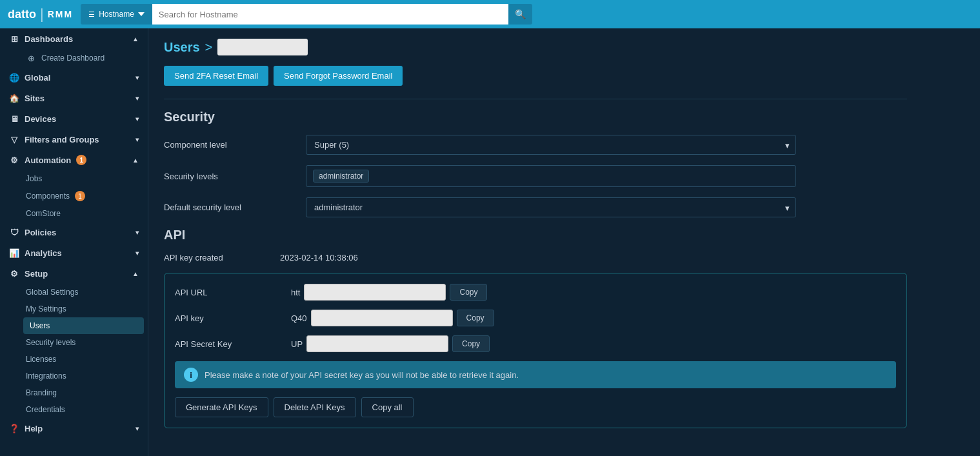 Image resolution: width=980 pixels, height=456 pixels. I want to click on sidebar-sub-setup: Global Settings My Settings Users Securi…, so click(74, 351).